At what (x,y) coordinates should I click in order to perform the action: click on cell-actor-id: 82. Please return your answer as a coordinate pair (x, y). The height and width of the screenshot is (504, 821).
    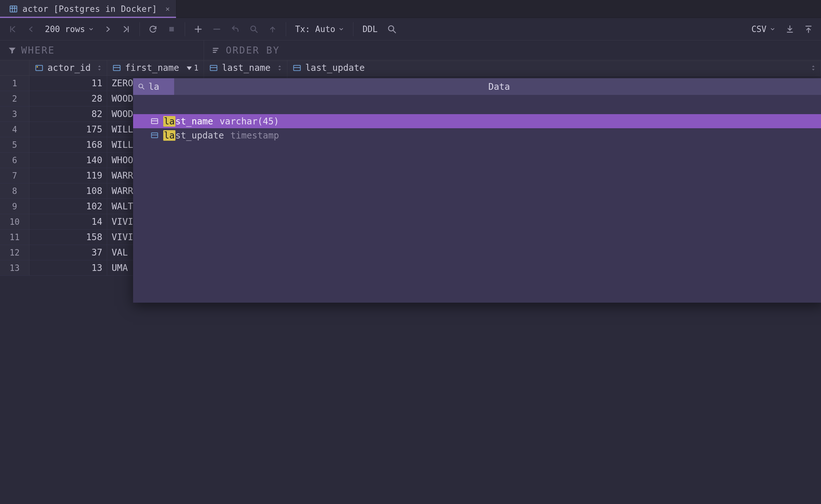
    Looking at the image, I should click on (68, 114).